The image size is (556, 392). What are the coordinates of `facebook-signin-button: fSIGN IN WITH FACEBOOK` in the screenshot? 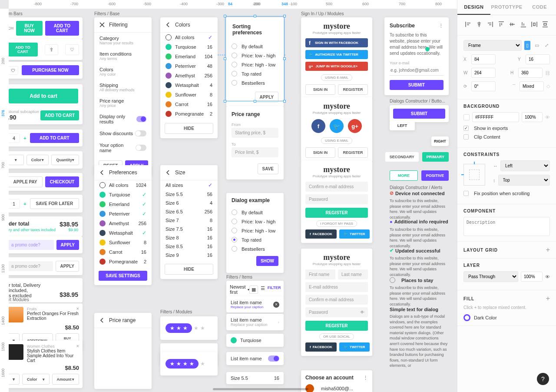 It's located at (337, 43).